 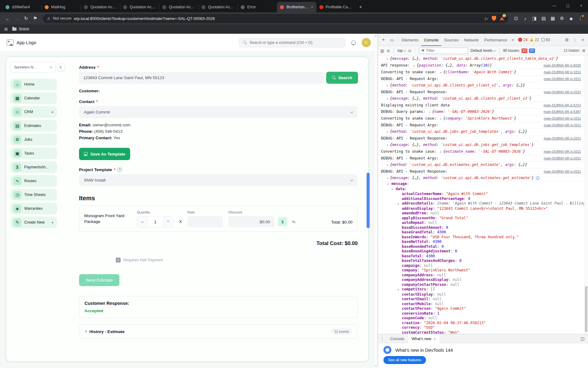 I want to click on bookmark-flag-icon: ⚑, so click(x=35, y=18).